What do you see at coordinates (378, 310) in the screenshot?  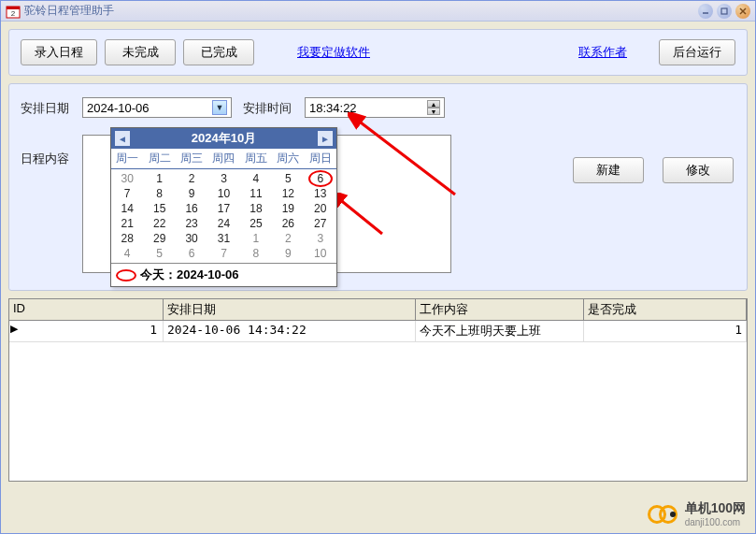 I see `grid-header: ID 安排日期 工作内容 是否完成` at bounding box center [378, 310].